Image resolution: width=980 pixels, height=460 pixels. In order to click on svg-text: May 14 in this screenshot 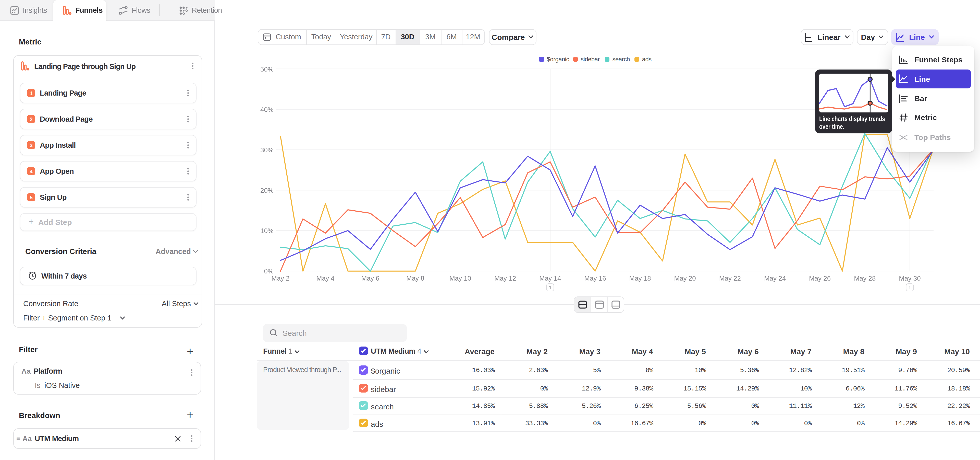, I will do `click(550, 278)`.